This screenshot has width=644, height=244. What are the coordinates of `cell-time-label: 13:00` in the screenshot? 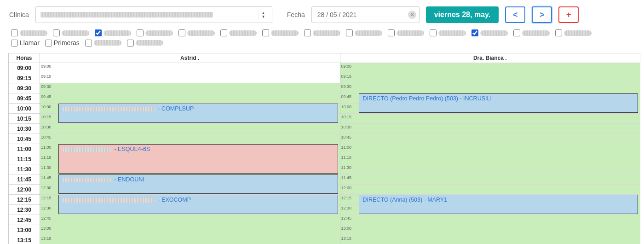 It's located at (46, 228).